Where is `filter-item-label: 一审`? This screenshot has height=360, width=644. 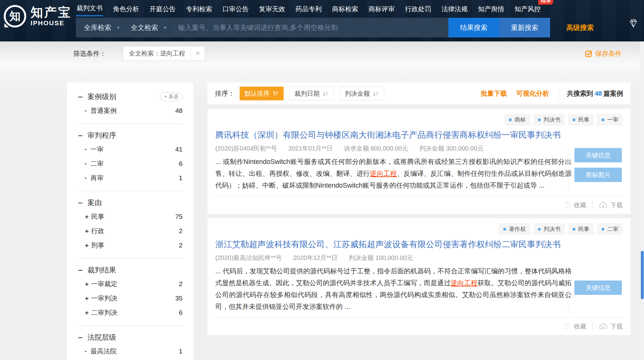
filter-item-label: 一审 is located at coordinates (97, 149).